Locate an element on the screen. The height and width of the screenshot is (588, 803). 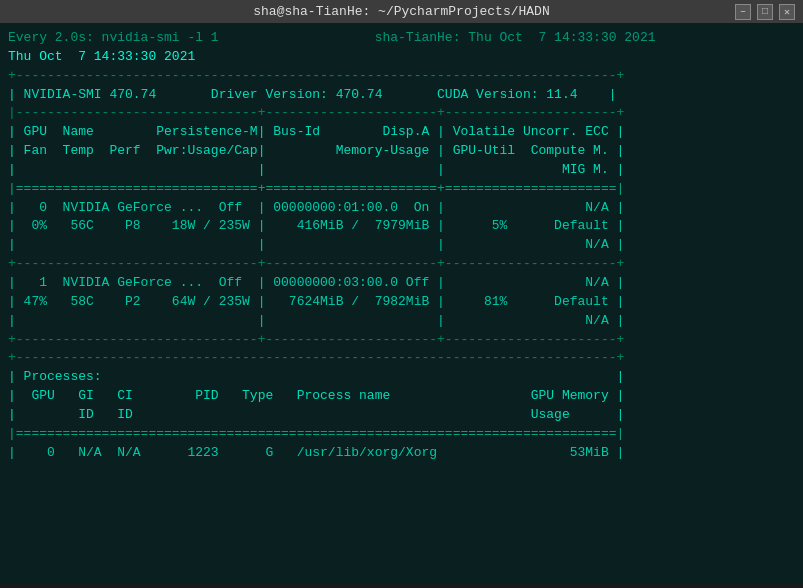
terminal-line-7: | GPU Name Persistence-M| Bus-Id Disp.A … is located at coordinates (402, 132).